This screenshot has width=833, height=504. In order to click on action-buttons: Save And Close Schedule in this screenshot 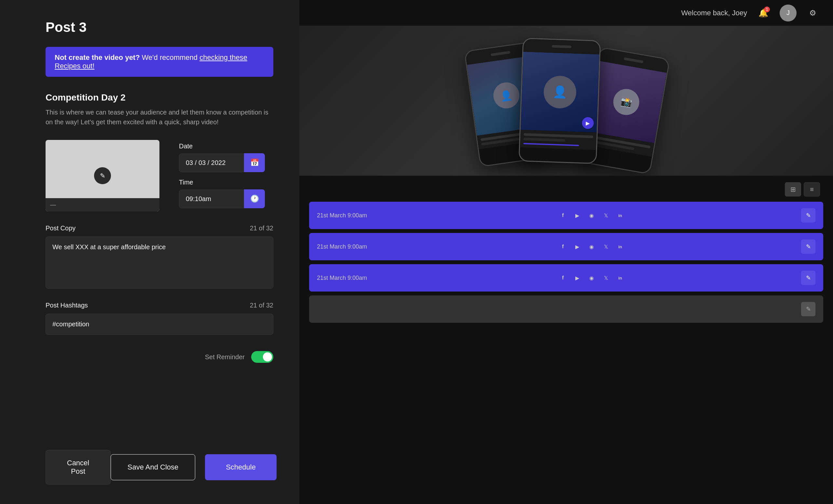, I will do `click(193, 467)`.